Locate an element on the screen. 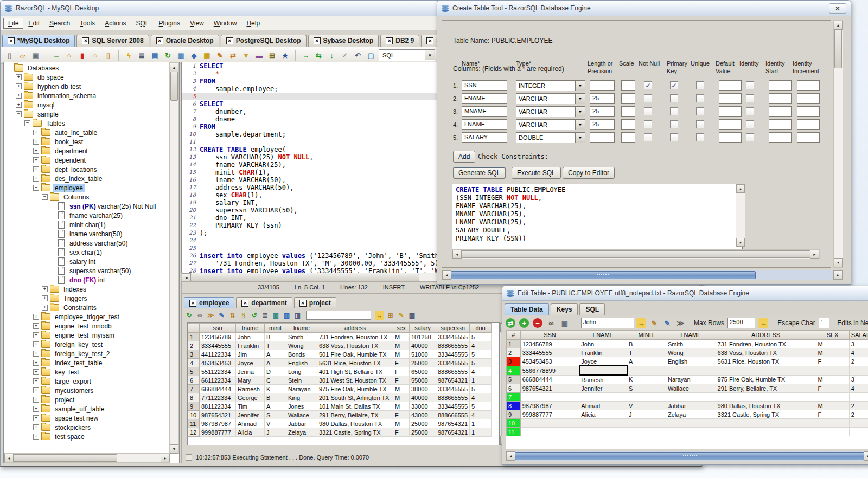 The width and height of the screenshot is (868, 478). table-cell: 987987987 is located at coordinates (550, 406).